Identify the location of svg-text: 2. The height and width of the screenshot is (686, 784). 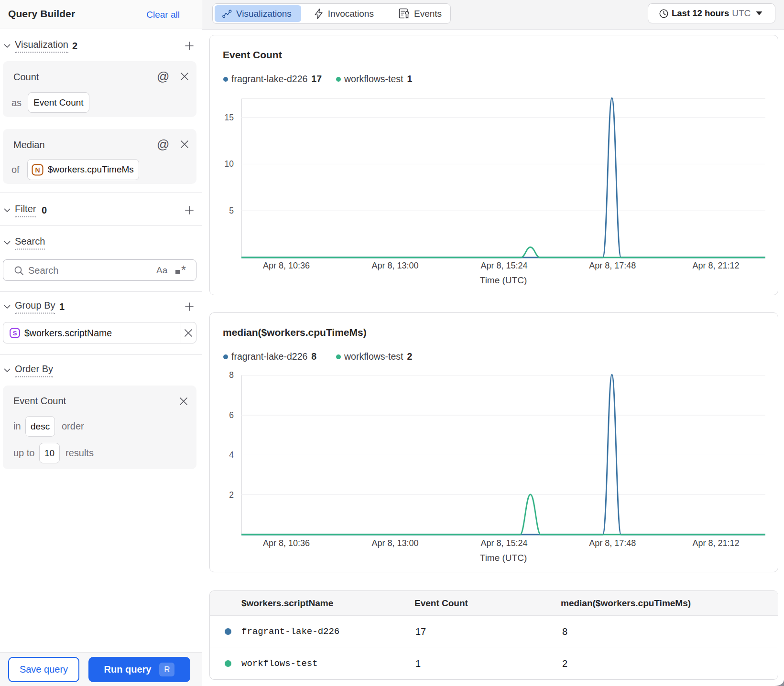
(231, 495).